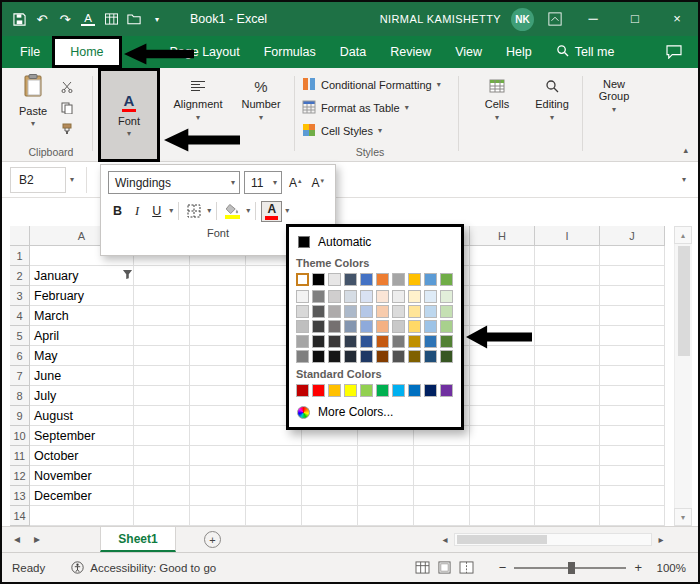 The height and width of the screenshot is (584, 700). I want to click on tab-formulas: Formulas, so click(290, 52).